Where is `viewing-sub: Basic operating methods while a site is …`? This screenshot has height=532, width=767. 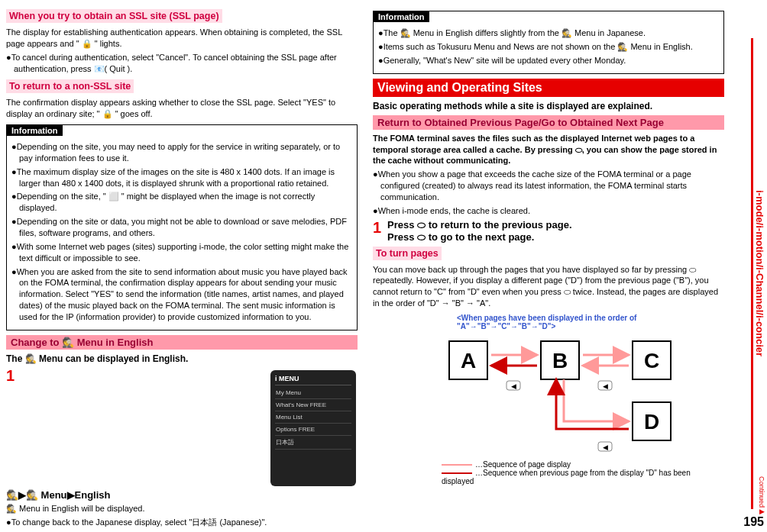
viewing-sub: Basic operating methods while a site is … is located at coordinates (549, 106).